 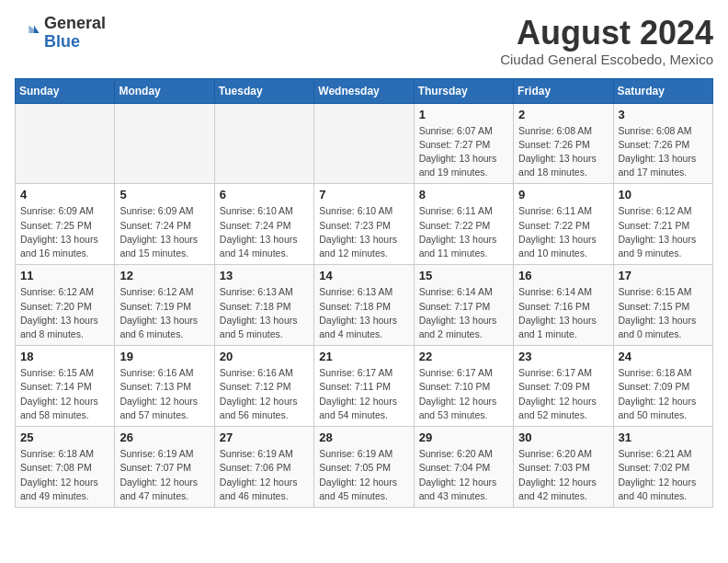 What do you see at coordinates (75, 42) in the screenshot?
I see `logo-blue-text: Blue` at bounding box center [75, 42].